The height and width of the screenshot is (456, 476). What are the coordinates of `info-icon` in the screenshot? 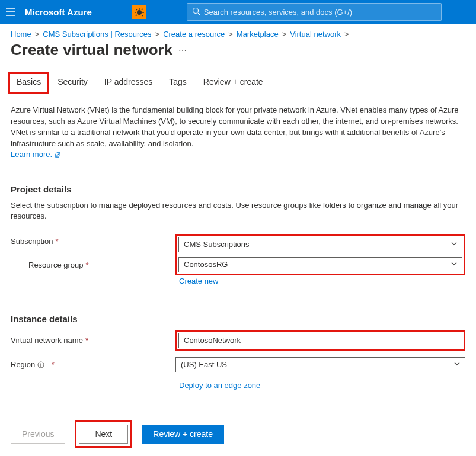 It's located at (41, 365).